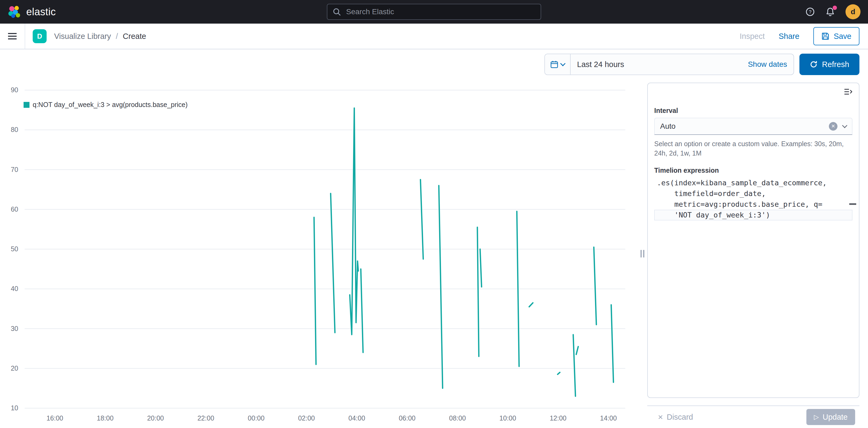 The width and height of the screenshot is (868, 428). I want to click on svg-text: 04:00, so click(357, 418).